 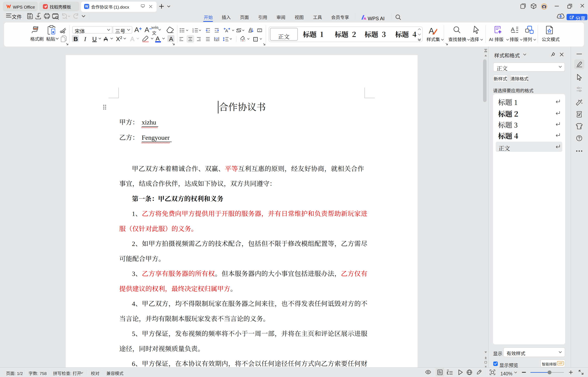 What do you see at coordinates (193, 32) in the screenshot?
I see `svg-text: 3` at bounding box center [193, 32].